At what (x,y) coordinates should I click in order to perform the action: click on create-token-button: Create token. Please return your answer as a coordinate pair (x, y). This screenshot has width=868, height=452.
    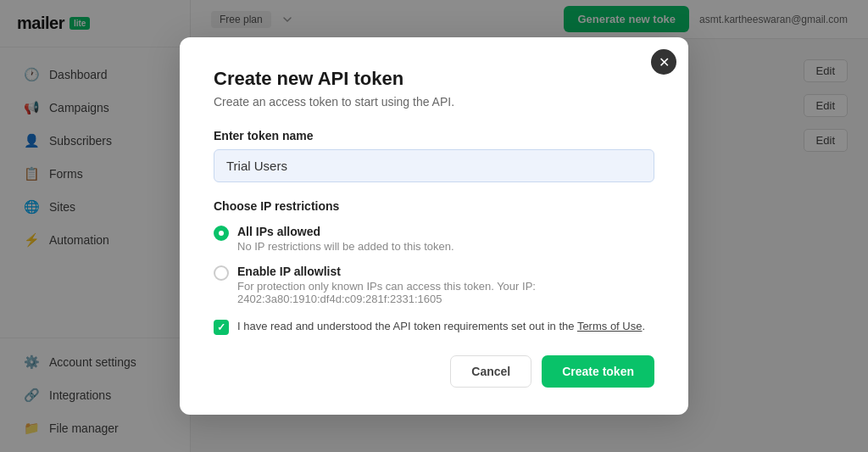
    Looking at the image, I should click on (598, 371).